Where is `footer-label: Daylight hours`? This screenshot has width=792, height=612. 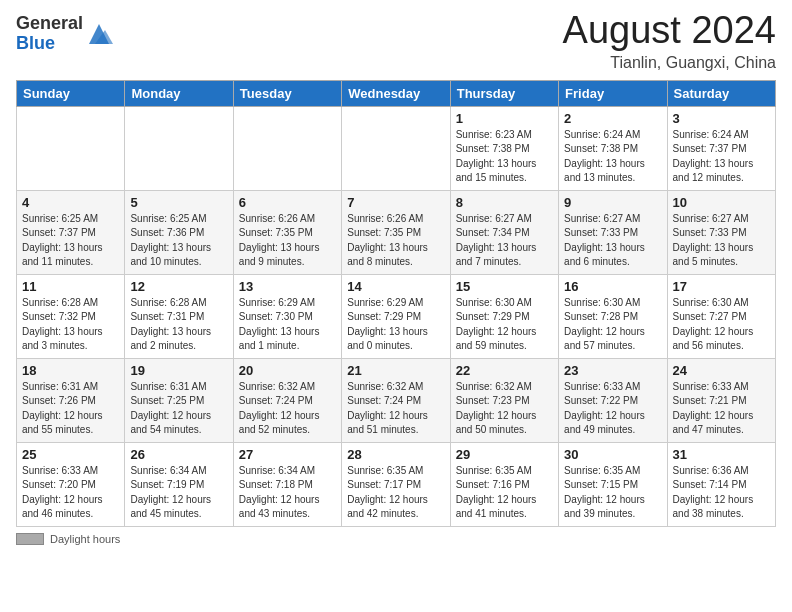
footer-label: Daylight hours is located at coordinates (85, 539).